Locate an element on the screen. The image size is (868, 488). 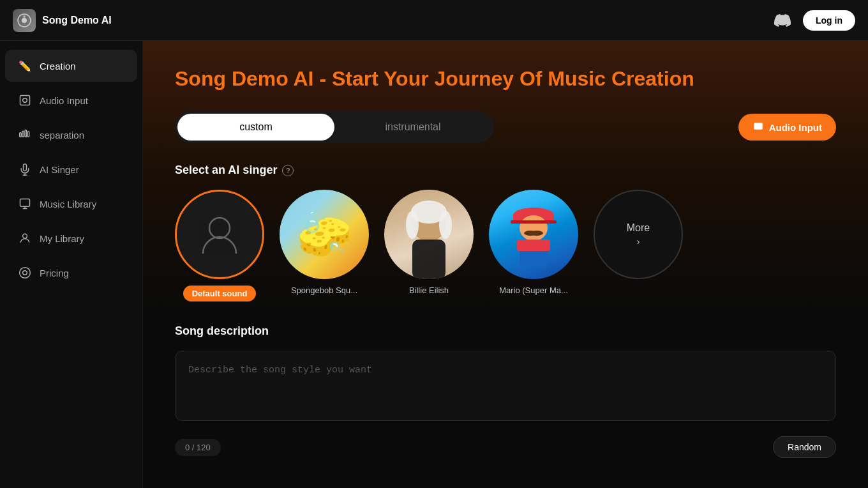
singer-section-title: Select an AI singer ? is located at coordinates (505, 170).